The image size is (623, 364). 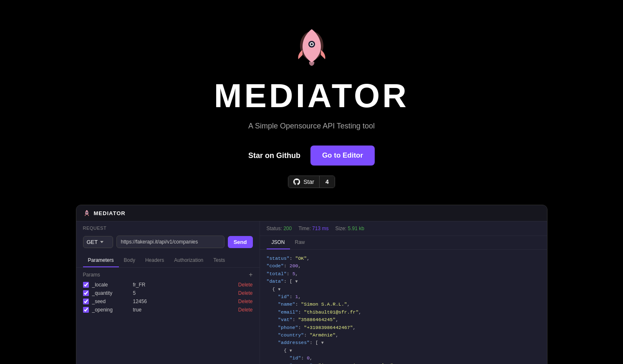 What do you see at coordinates (168, 310) in the screenshot?
I see `table-row: _opening true Delete` at bounding box center [168, 310].